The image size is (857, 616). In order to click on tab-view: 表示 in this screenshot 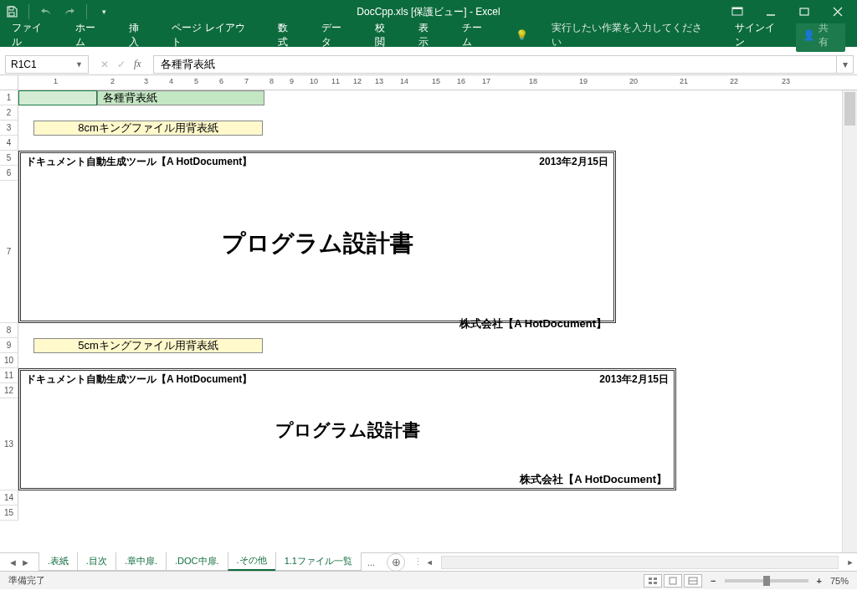, I will do `click(428, 35)`.